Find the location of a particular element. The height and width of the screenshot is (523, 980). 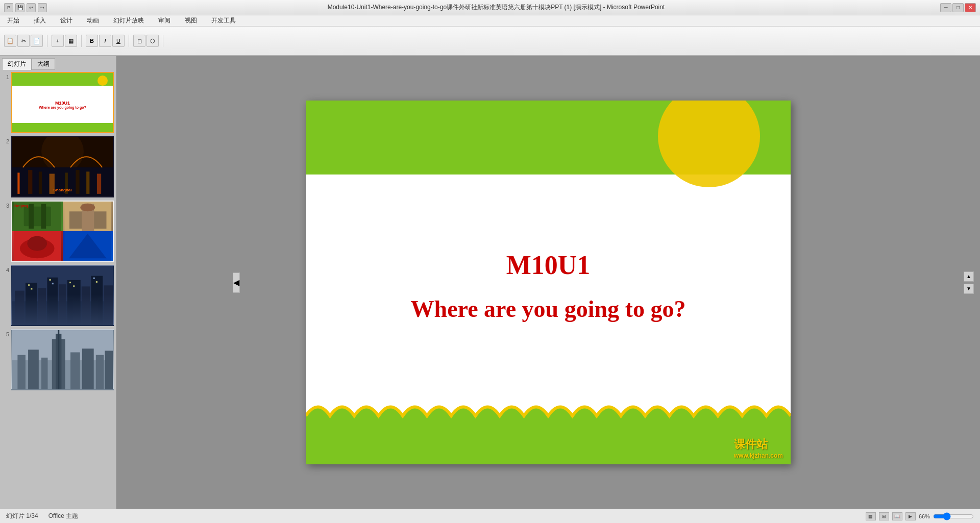

slide-thumbnail-4: 4 New York is located at coordinates (58, 295).